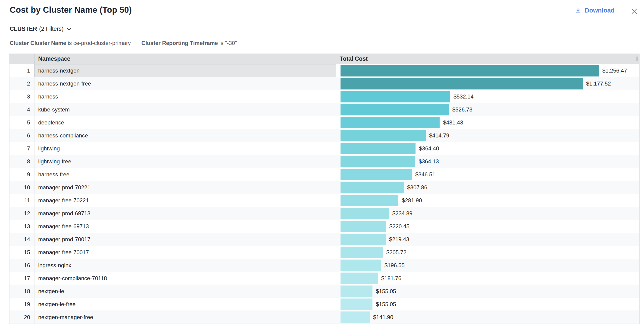 This screenshot has width=644, height=324. I want to click on namespace-cell: nextgen-le-free, so click(186, 304).